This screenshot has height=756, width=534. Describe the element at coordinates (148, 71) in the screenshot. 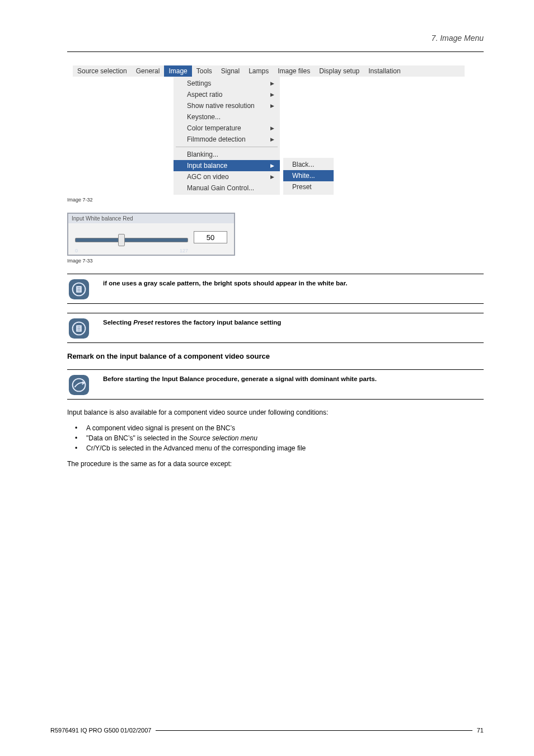

I see `tab-general: General` at that location.